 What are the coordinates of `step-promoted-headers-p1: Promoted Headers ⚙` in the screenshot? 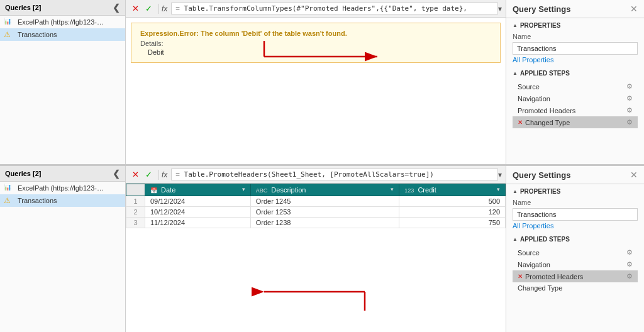 It's located at (575, 111).